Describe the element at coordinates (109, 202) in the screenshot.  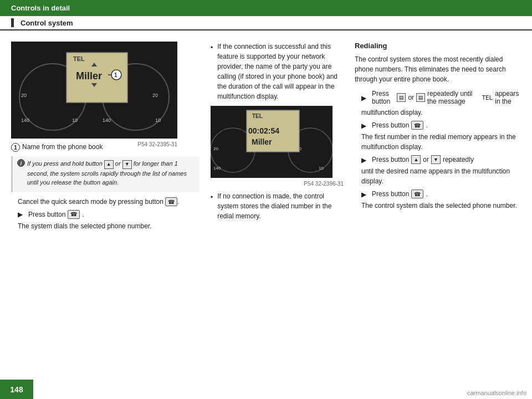
I see `cancel-text: Cancel the quick search mode by pressing…` at that location.